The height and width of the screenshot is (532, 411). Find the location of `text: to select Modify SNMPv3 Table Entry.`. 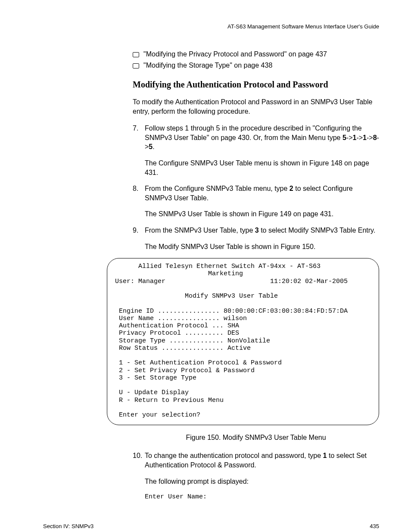

text: to select Modify SNMPv3 Table Entry. is located at coordinates (317, 230).